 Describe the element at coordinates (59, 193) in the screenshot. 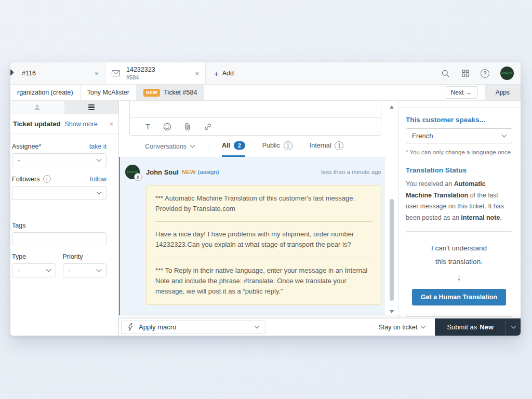

I see `followers-select` at that location.